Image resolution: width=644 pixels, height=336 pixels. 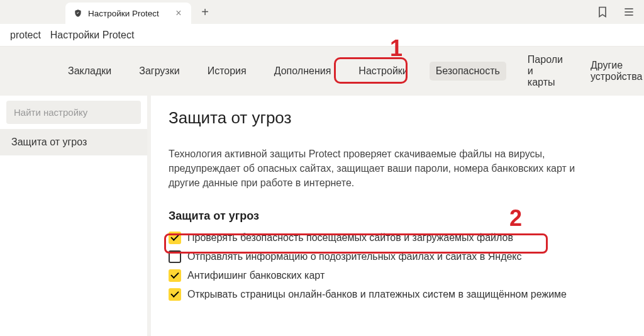 I want to click on close-icon: ×, so click(x=179, y=13).